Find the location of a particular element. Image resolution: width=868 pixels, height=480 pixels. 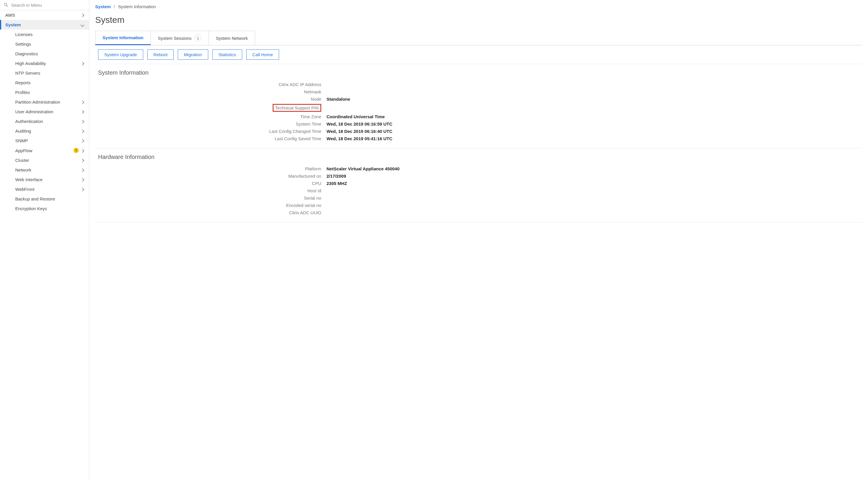

sidebar-item-user-administration: User Administration is located at coordinates (44, 112).